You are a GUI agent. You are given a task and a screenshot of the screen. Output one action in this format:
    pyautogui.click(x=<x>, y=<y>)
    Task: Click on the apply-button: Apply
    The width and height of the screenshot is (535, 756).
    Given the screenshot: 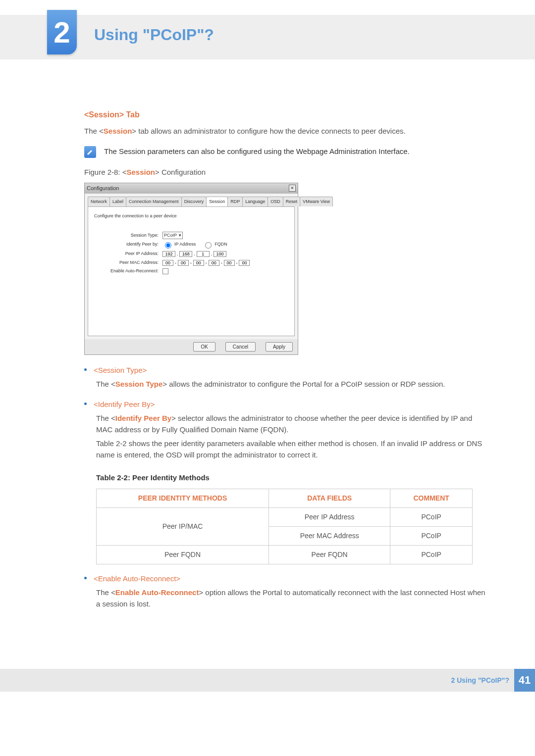 What is the action you would take?
    pyautogui.click(x=279, y=347)
    